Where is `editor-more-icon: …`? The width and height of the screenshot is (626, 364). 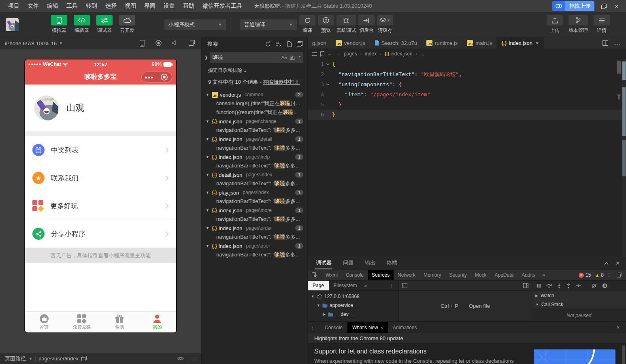
editor-more-icon: … is located at coordinates (617, 43).